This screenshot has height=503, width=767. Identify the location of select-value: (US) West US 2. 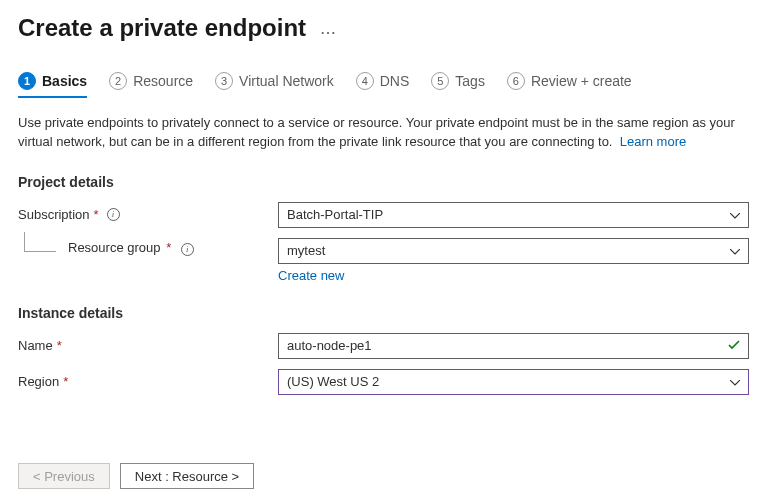
(333, 382).